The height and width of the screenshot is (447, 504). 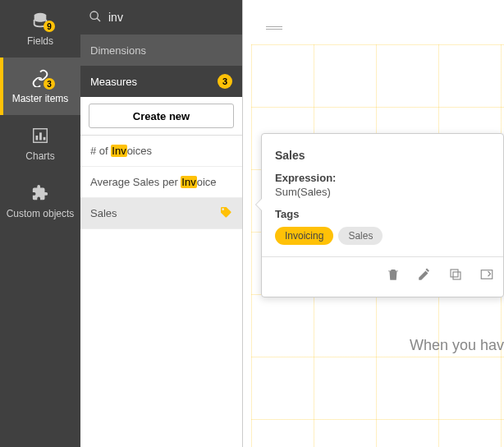 What do you see at coordinates (103, 214) in the screenshot?
I see `measure-item-label: Sales` at bounding box center [103, 214].